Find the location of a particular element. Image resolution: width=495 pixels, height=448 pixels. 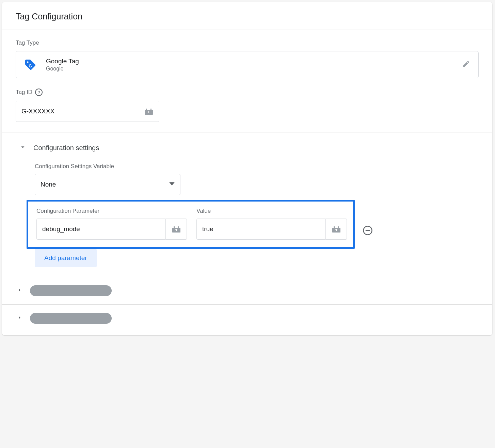

tag-type-card: G Google Tag Google is located at coordinates (247, 65).